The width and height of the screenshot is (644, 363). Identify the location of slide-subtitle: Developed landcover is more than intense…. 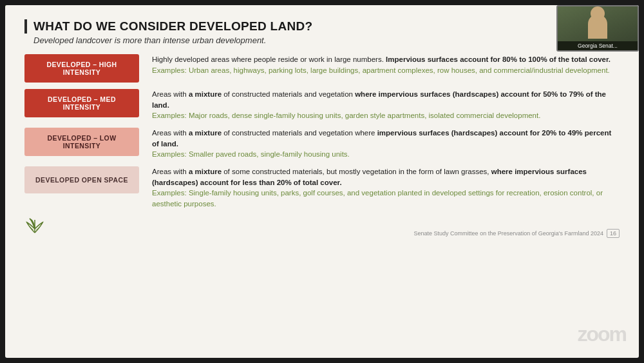
(327, 40).